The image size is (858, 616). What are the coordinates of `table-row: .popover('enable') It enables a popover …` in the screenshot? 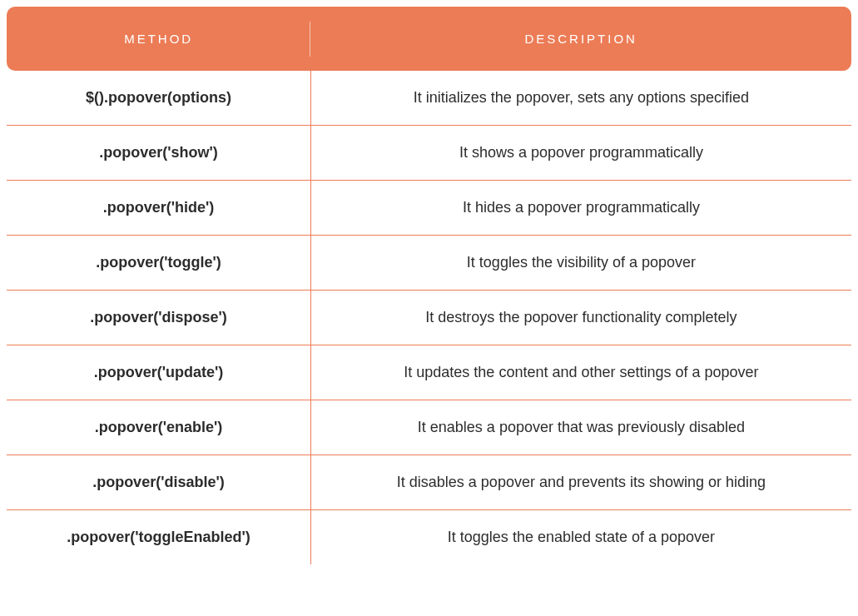 It's located at (429, 428).